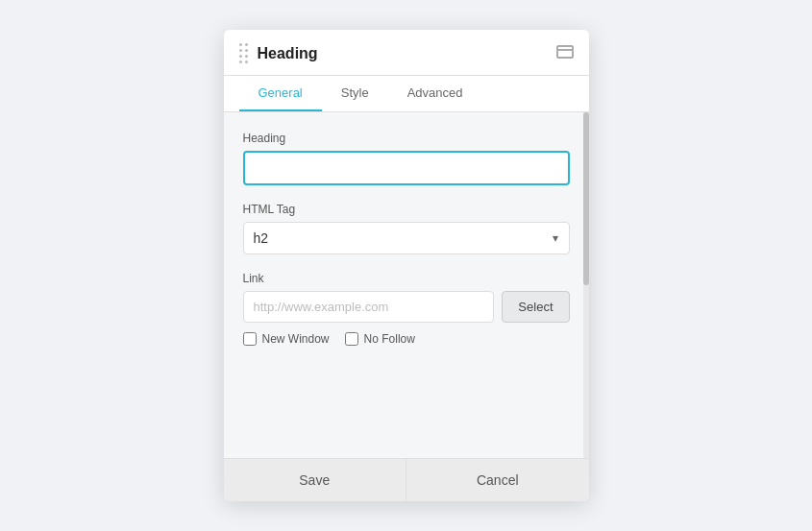 Image resolution: width=812 pixels, height=531 pixels. Describe the element at coordinates (565, 52) in the screenshot. I see `window-icon` at that location.